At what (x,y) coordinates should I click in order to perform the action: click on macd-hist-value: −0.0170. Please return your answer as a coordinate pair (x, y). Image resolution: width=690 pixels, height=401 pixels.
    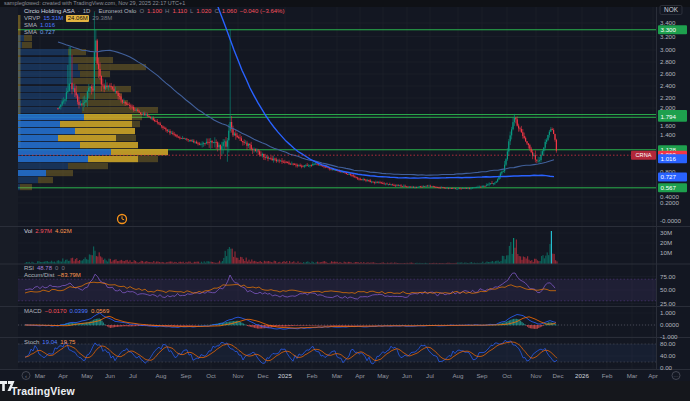
    Looking at the image, I should click on (56, 312).